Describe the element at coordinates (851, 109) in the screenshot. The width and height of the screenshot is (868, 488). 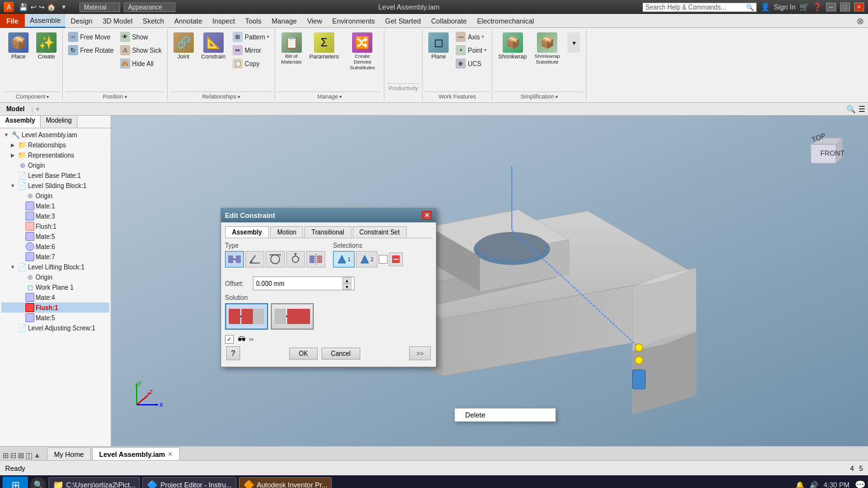
I see `search-panel-icon: 🔍` at that location.